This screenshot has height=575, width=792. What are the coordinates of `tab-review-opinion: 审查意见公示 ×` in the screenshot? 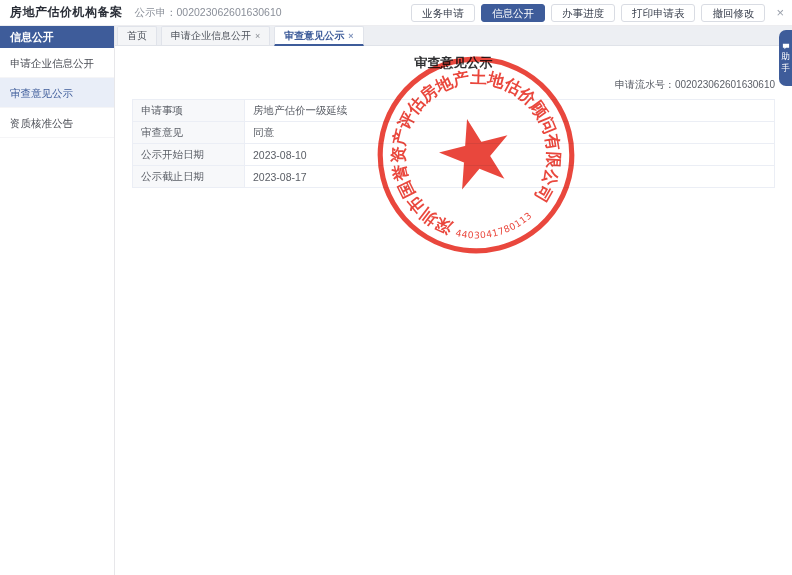 It's located at (318, 36).